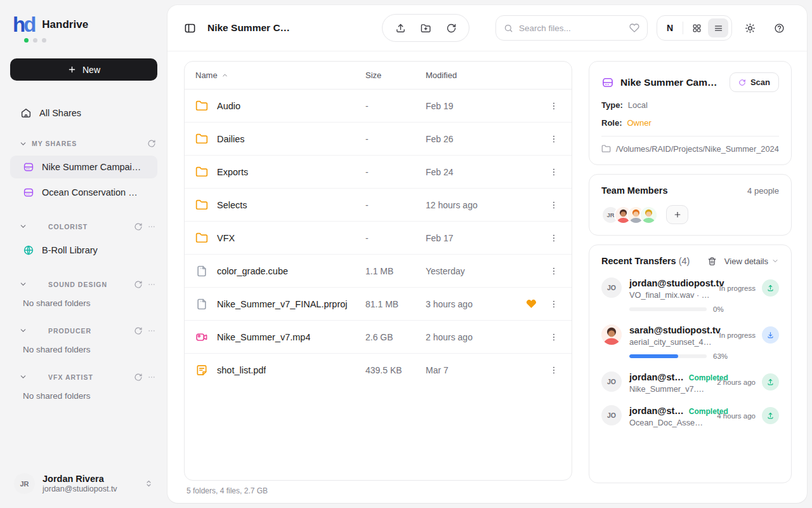  I want to click on transfer-time: 4 hours ago, so click(736, 416).